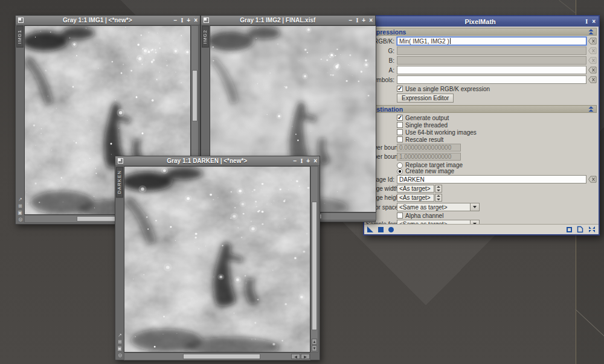  What do you see at coordinates (400, 89) in the screenshot?
I see `single-rgbk-checkbox` at bounding box center [400, 89].